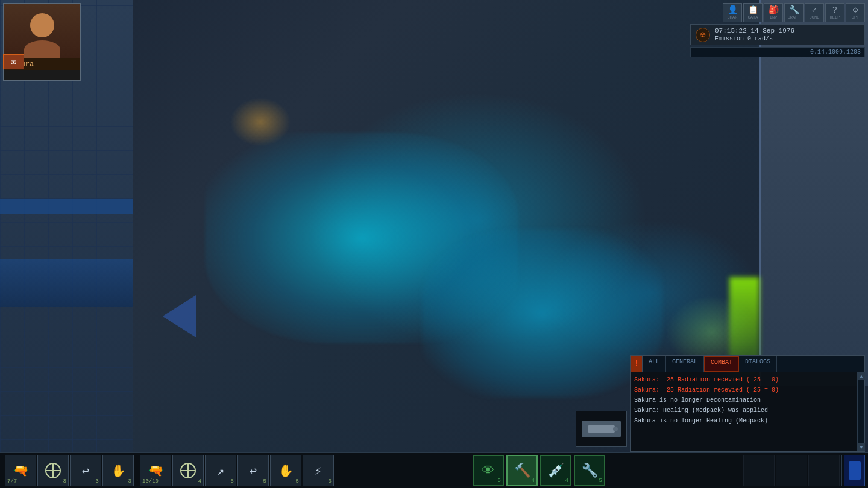  What do you see at coordinates (855, 10) in the screenshot?
I see `opt-icon: ⚙` at bounding box center [855, 10].